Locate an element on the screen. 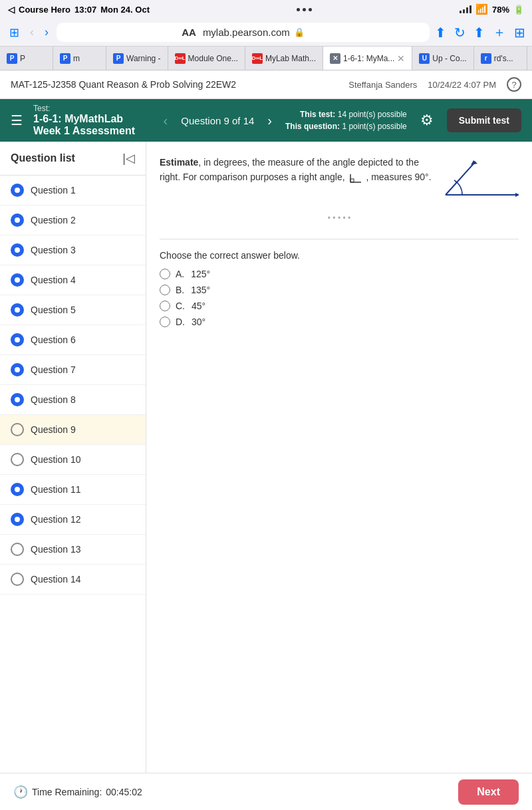 The width and height of the screenshot is (532, 810). sidebar-item-q10: Question 10 is located at coordinates (73, 460).